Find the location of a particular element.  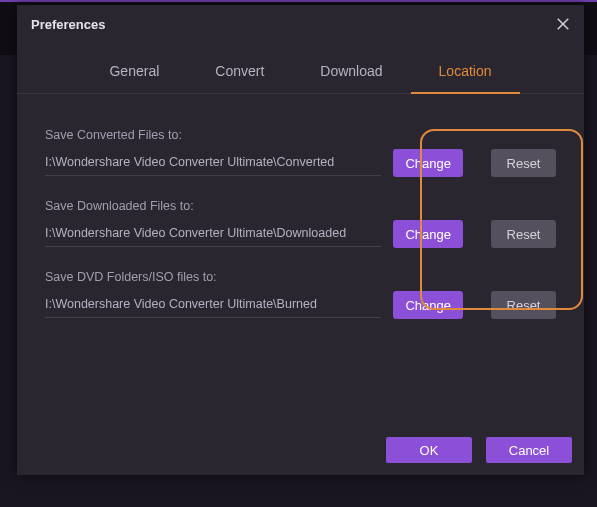

tabs-bar: General Convert Download Location is located at coordinates (300, 68).